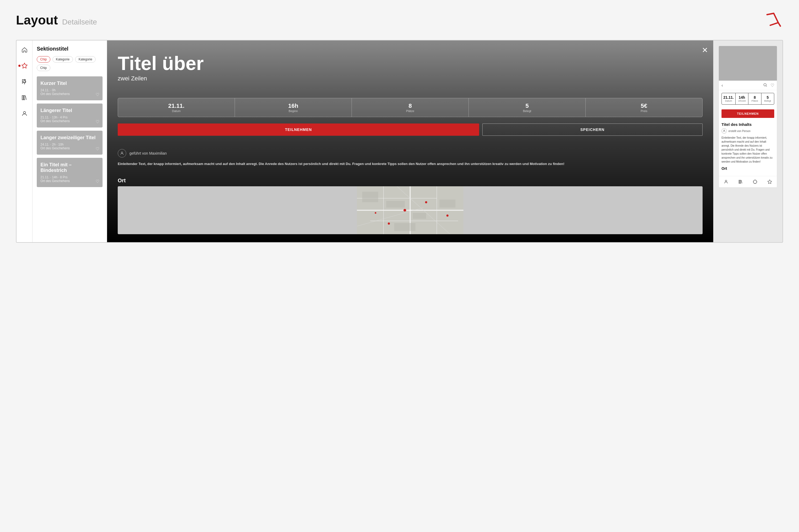 The height and width of the screenshot is (532, 799). I want to click on list-item-title-0: Kurzer Titel, so click(70, 83).